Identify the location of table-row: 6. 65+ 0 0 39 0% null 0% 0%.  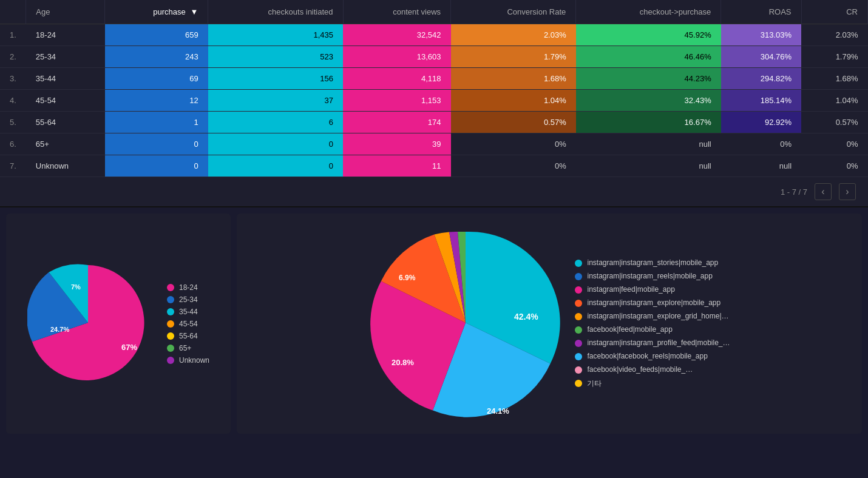
(434, 144).